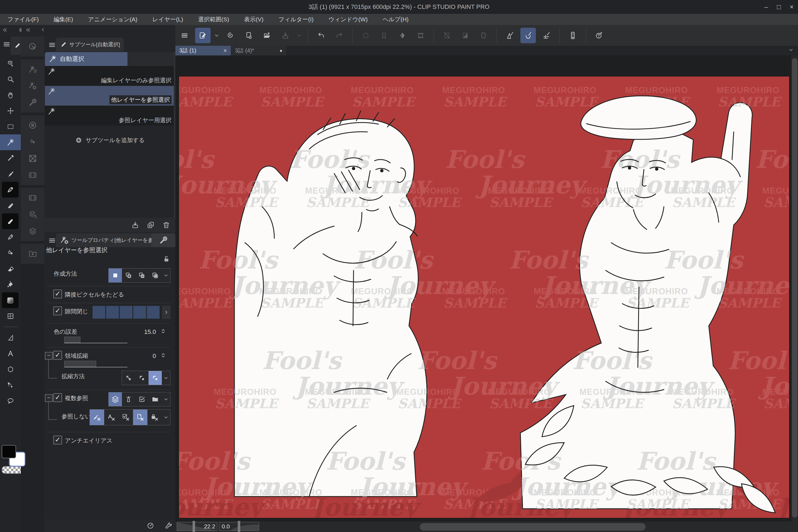 The width and height of the screenshot is (798, 532). I want to click on reselect-button, so click(384, 35).